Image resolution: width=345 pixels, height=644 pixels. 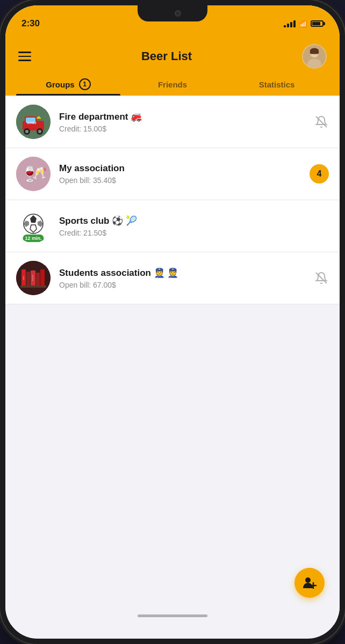 I want to click on group-action-fire-dept, so click(x=321, y=122).